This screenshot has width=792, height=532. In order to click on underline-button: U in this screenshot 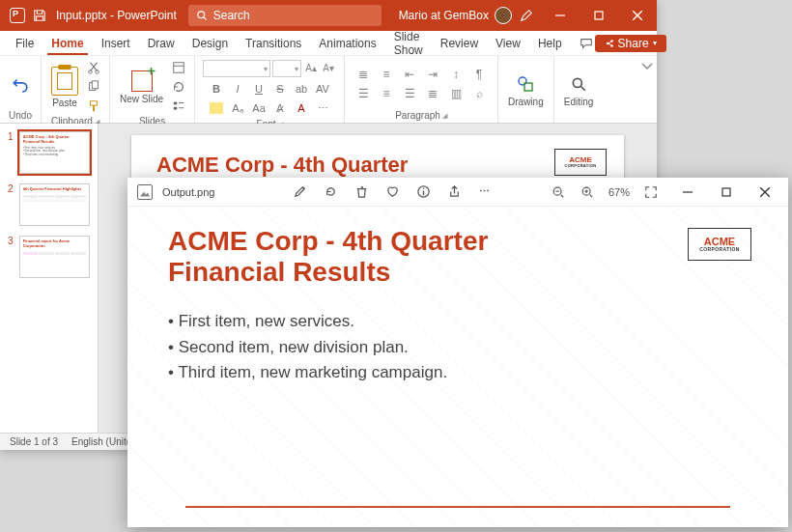, I will do `click(259, 89)`.